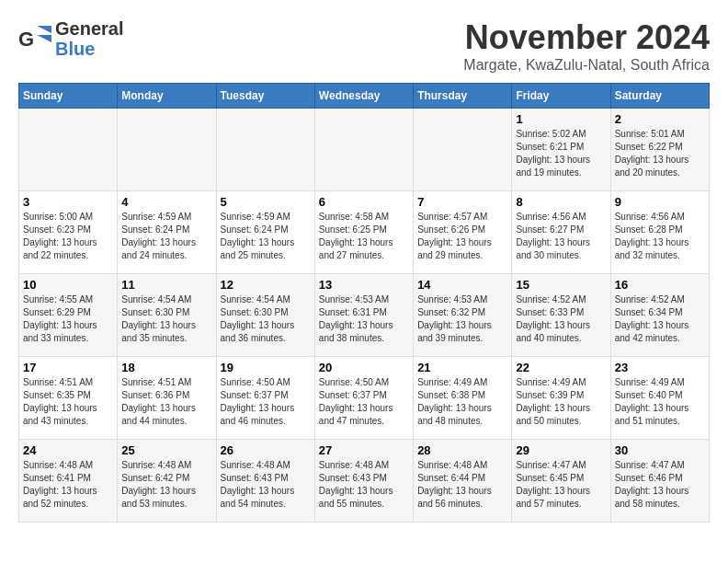 The height and width of the screenshot is (563, 728). Describe the element at coordinates (167, 398) in the screenshot. I see `calendar-cell: 18Sunrise: 4:51 AM Sunset: 6:36 PM Dayli…` at that location.